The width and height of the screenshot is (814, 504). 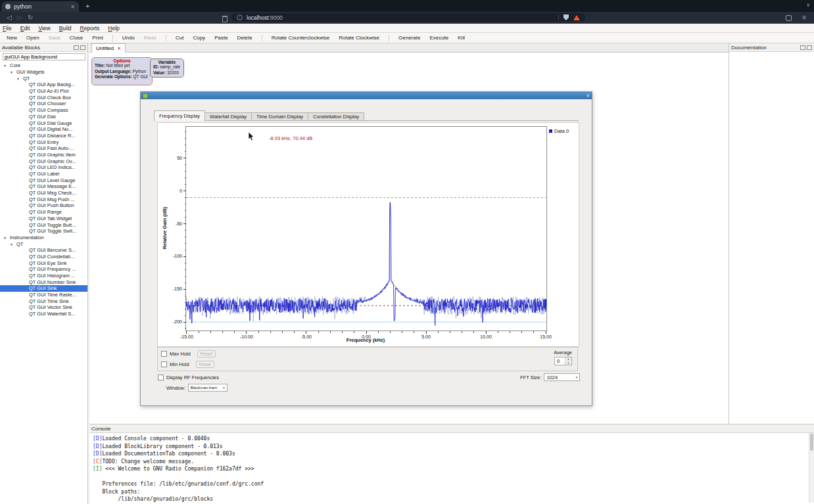 What do you see at coordinates (43, 97) in the screenshot?
I see `tree-item-qt-gui-check-box: QT GUI Check Box` at bounding box center [43, 97].